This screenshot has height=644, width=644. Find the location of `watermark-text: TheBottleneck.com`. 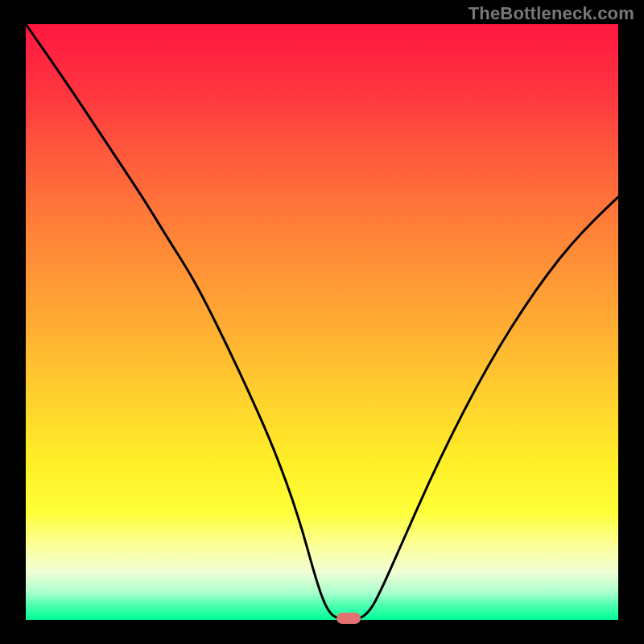

watermark-text: TheBottleneck.com is located at coordinates (551, 14).